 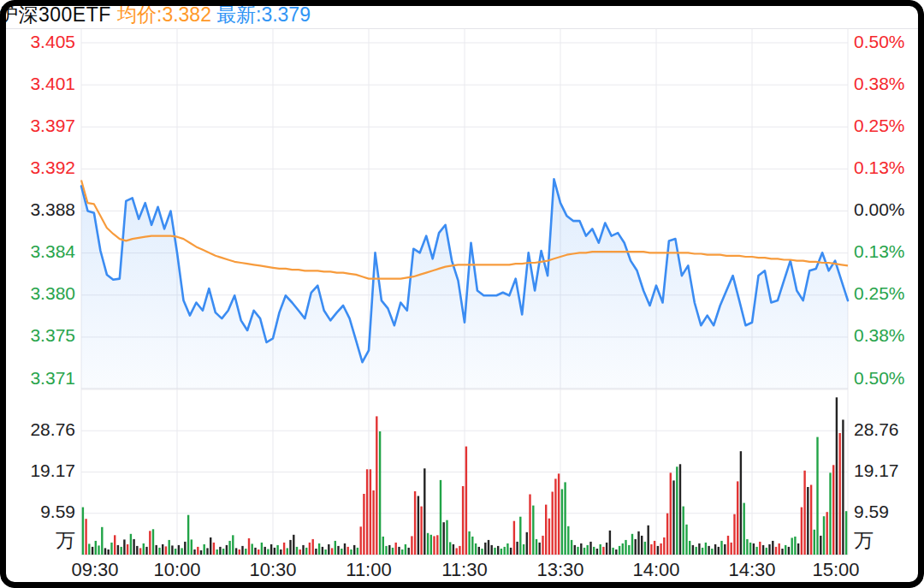 What do you see at coordinates (462, 14) in the screenshot?
I see `chart-header: 沪深300ETF 均价:3.382 最新:3.379` at bounding box center [462, 14].